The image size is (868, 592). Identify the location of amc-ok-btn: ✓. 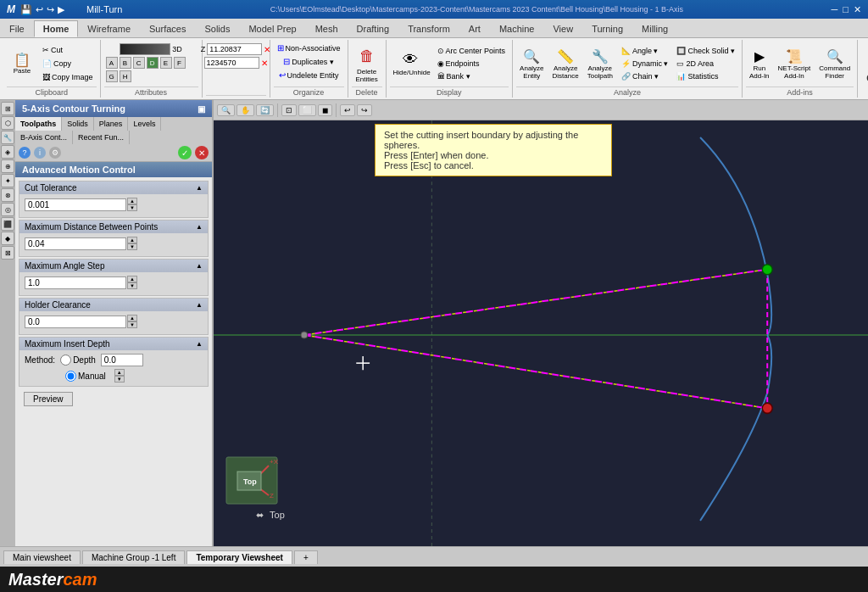
(185, 153).